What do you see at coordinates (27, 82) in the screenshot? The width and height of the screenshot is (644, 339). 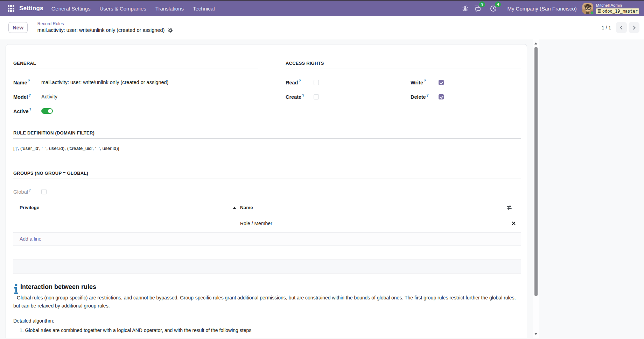 I see `name-label: Name?` at bounding box center [27, 82].